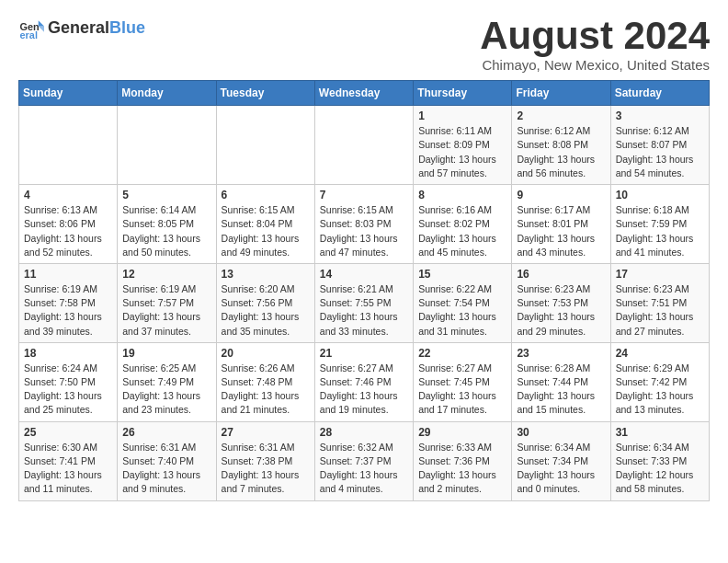 This screenshot has width=728, height=563. I want to click on calendar-cell: 18Sunrise: 6:24 AM Sunset: 7:50 PM Dayli…, so click(68, 382).